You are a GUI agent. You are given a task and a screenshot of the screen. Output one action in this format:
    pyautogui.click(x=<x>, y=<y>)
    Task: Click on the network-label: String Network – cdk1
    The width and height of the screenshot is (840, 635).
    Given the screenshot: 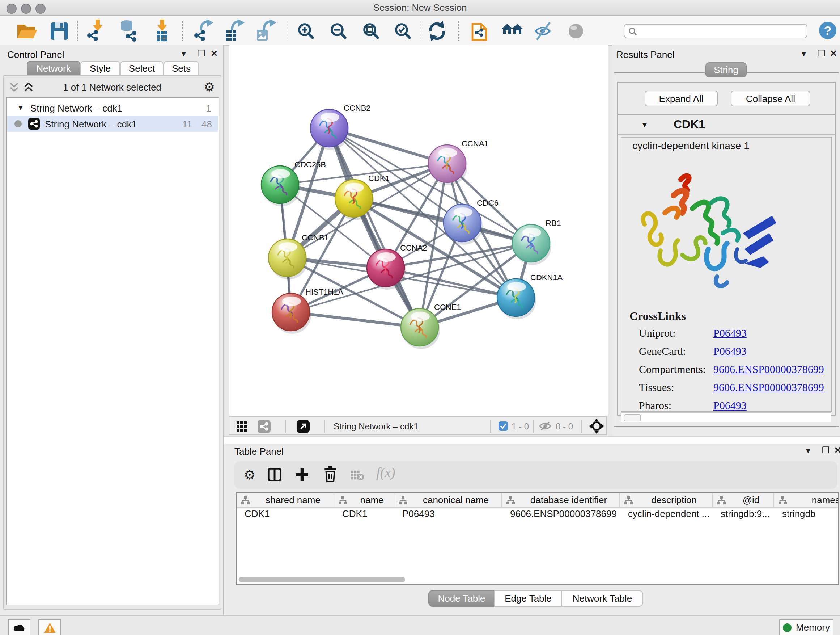 What is the action you would take?
    pyautogui.click(x=91, y=124)
    